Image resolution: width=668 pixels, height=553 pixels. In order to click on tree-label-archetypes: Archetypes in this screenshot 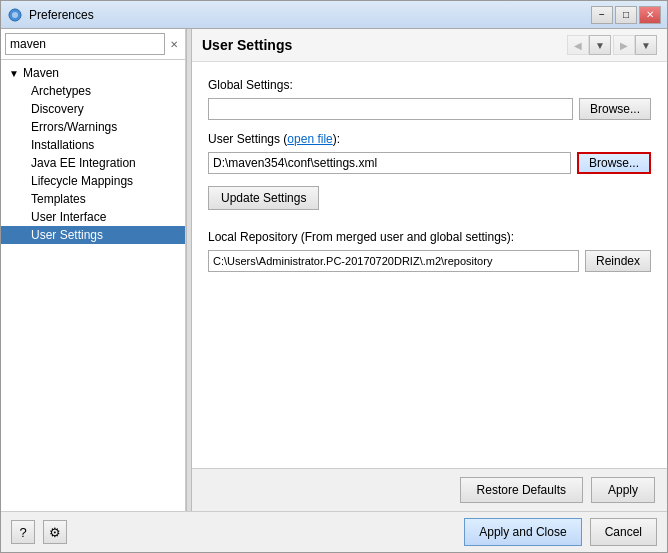, I will do `click(61, 91)`.